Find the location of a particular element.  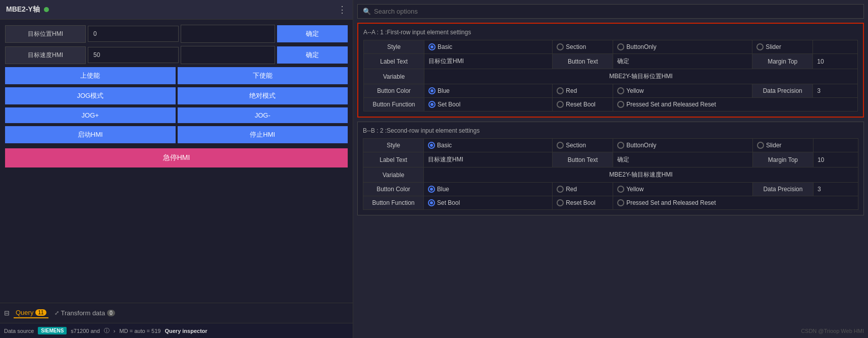

section-a-pressedset-option: Pressed Set and Released Reset is located at coordinates (736, 105).